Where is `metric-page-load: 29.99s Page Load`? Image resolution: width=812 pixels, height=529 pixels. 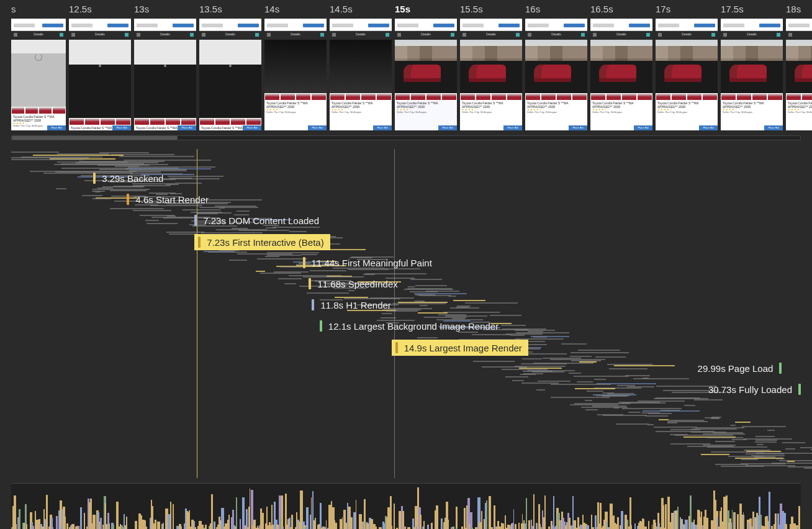
metric-page-load: 29.99s Page Load is located at coordinates (740, 368).